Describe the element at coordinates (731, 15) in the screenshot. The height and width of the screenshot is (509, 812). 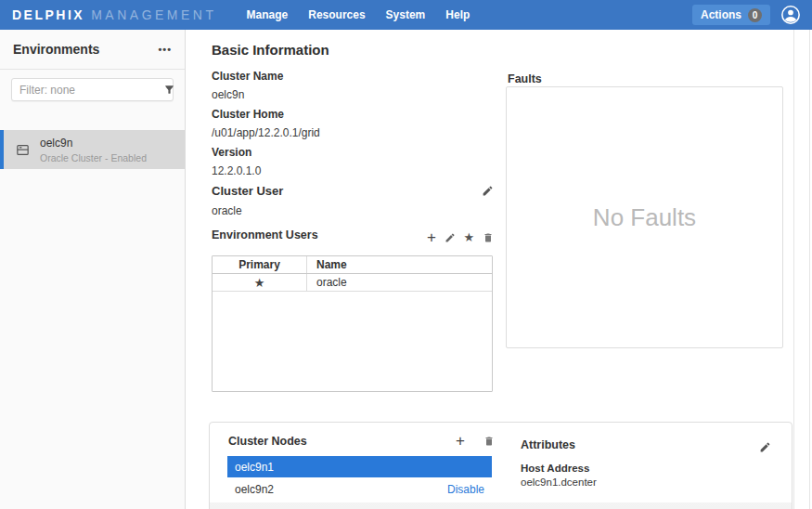
I see `actions-button: Actions 0` at that location.